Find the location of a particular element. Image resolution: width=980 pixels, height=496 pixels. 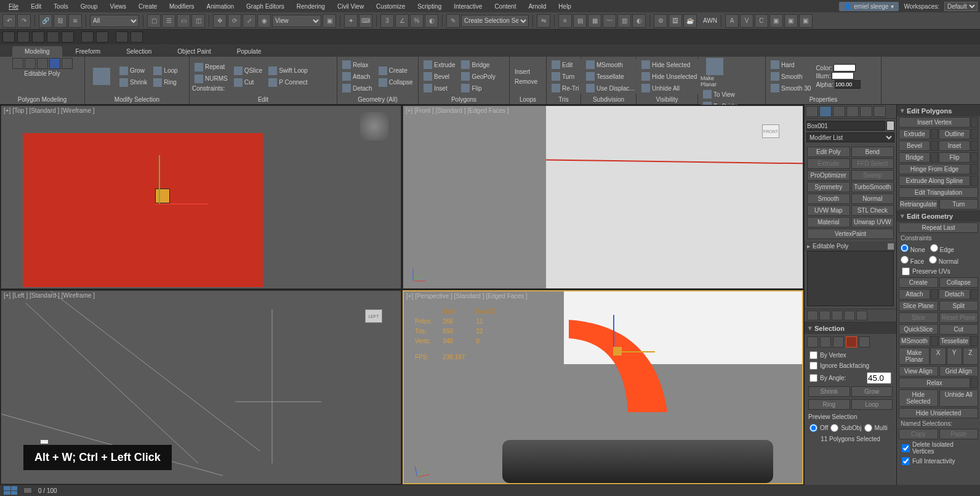

menu-interactive: Interactive is located at coordinates (468, 6).